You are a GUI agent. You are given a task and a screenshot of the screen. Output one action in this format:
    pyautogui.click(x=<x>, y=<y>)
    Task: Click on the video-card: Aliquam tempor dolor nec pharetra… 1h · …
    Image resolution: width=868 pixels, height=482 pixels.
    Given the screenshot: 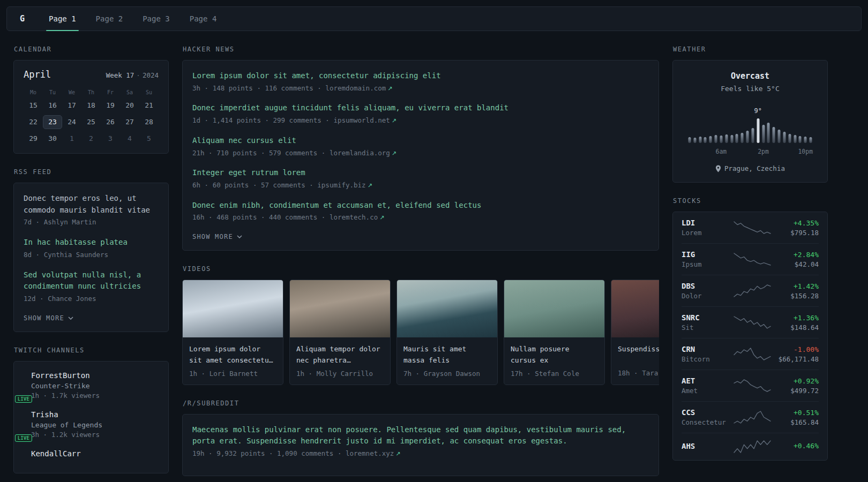 What is the action you would take?
    pyautogui.click(x=340, y=332)
    